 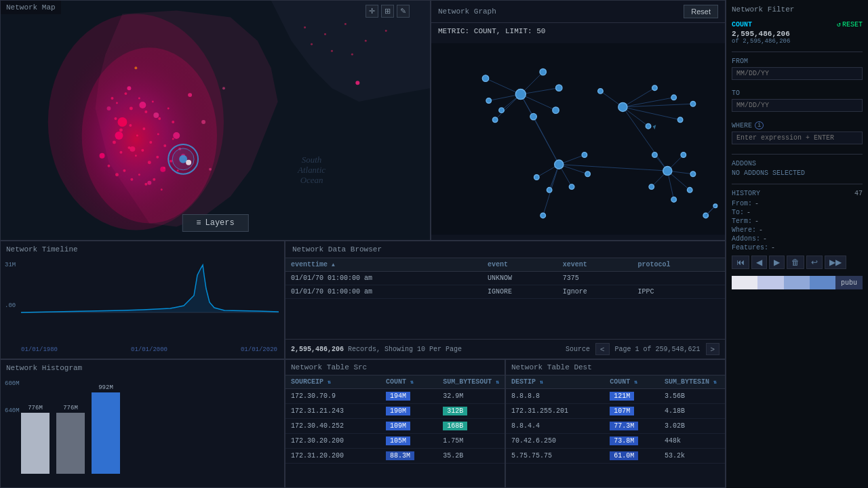 What do you see at coordinates (471, 382) in the screenshot?
I see `src-col-bytes: SUM_BYTESOUT ⇅` at bounding box center [471, 382].